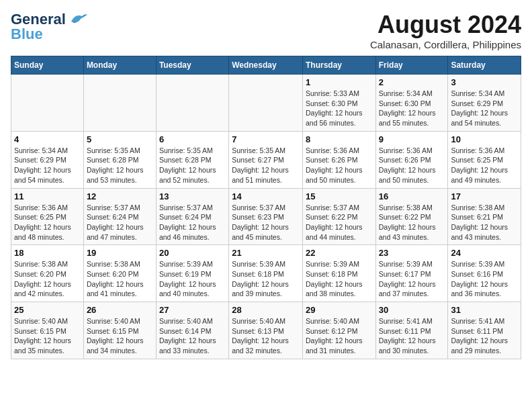  What do you see at coordinates (120, 160) in the screenshot?
I see `calendar-cell: 5Sunrise: 5:35 AM Sunset: 6:28 PM Daylig…` at bounding box center [120, 160].